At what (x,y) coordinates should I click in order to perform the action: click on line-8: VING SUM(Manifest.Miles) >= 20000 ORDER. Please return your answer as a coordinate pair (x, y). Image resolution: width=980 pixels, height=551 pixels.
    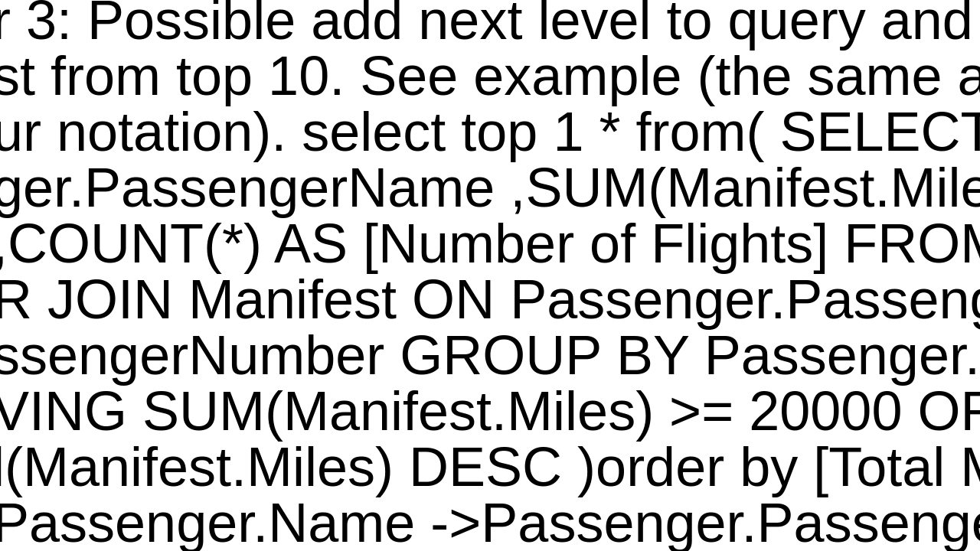
    Looking at the image, I should click on (490, 412).